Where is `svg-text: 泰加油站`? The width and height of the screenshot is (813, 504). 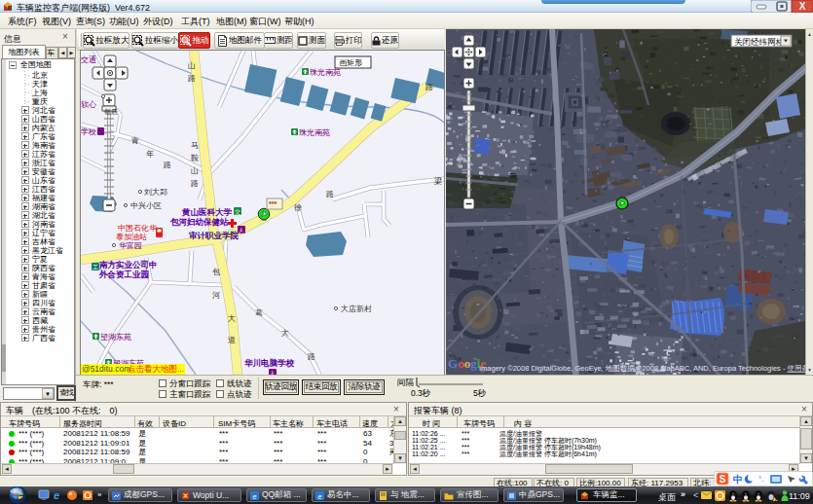
svg-text: 泰加油站 is located at coordinates (131, 237).